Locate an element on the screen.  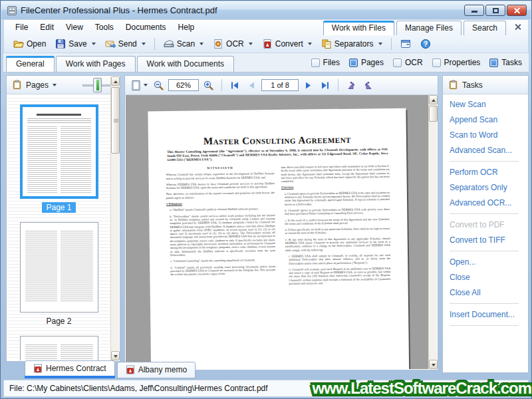
minimize-button is located at coordinates (474, 11).